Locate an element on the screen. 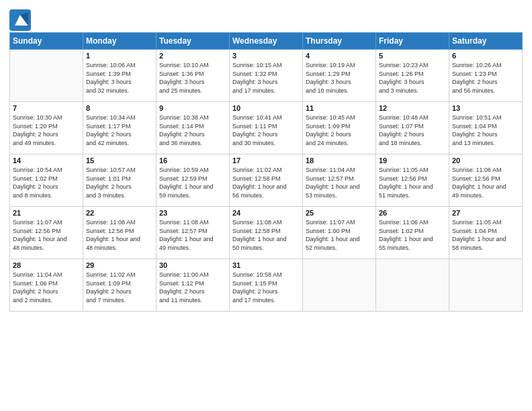 The height and width of the screenshot is (411, 532). calendar-cell: 31Sunrise: 10:58 AM Sunset: 1:15 PM Dayl… is located at coordinates (266, 285).